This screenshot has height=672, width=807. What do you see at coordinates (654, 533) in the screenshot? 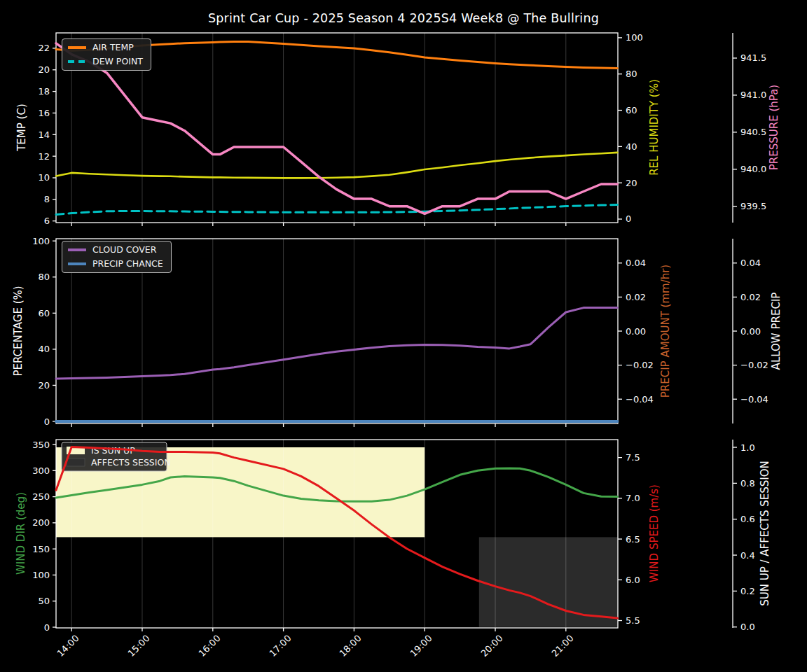
I see `axis-label-wind-speed: WIND SPEED (m/s)` at bounding box center [654, 533].